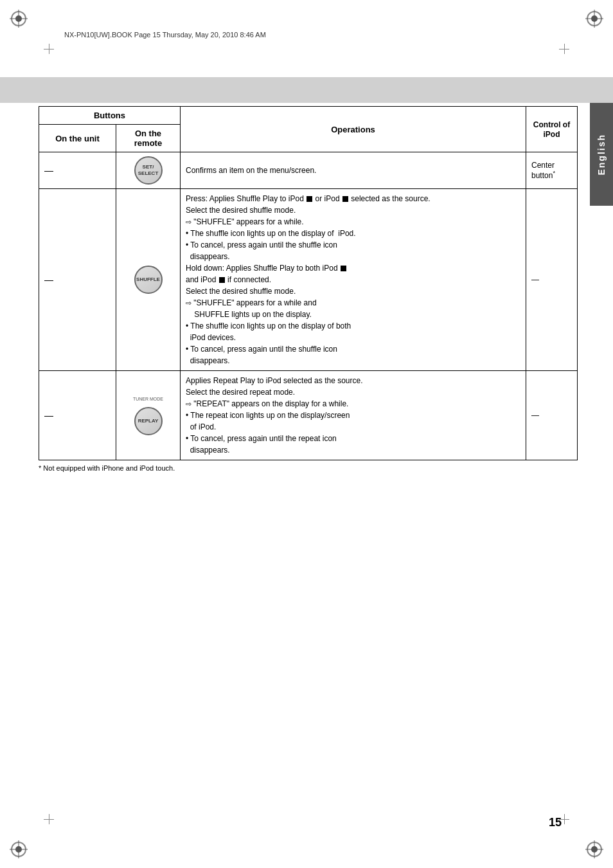 This screenshot has width=613, height=868. What do you see at coordinates (148, 421) in the screenshot?
I see `replay-button-icon: REPLAY` at bounding box center [148, 421].